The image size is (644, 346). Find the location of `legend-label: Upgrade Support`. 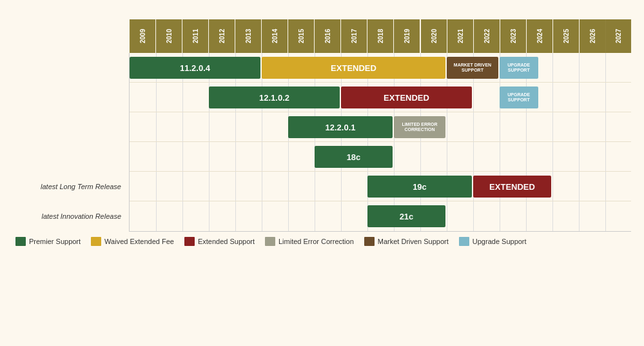

legend-label: Upgrade Support is located at coordinates (500, 241).